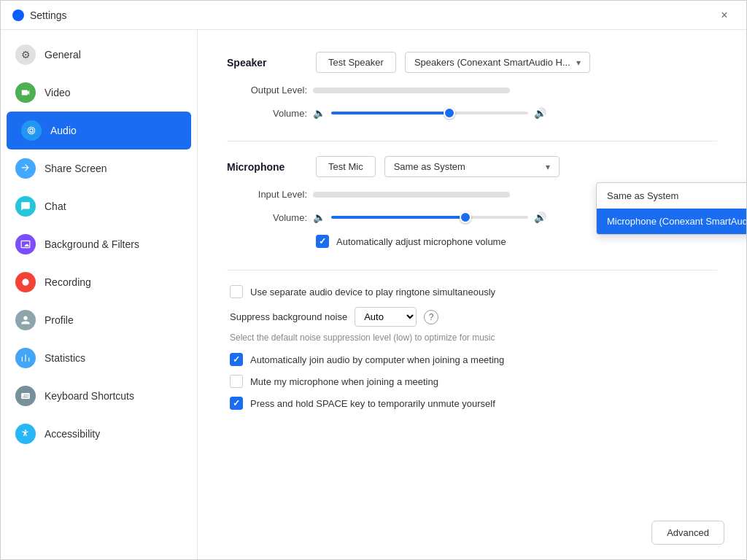 The width and height of the screenshot is (747, 560). I want to click on sidebar-item-background: Background & Filters, so click(99, 244).